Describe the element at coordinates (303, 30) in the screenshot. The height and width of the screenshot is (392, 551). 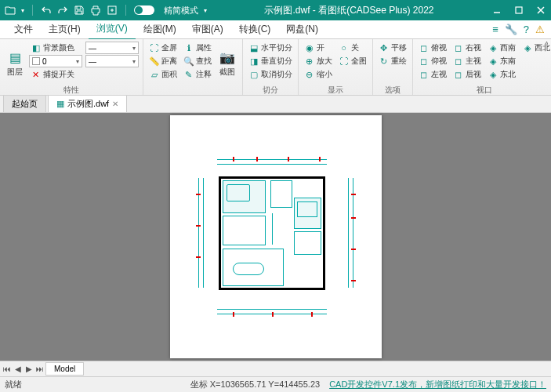
I see `tab-cloud: 网盘(N)` at that location.